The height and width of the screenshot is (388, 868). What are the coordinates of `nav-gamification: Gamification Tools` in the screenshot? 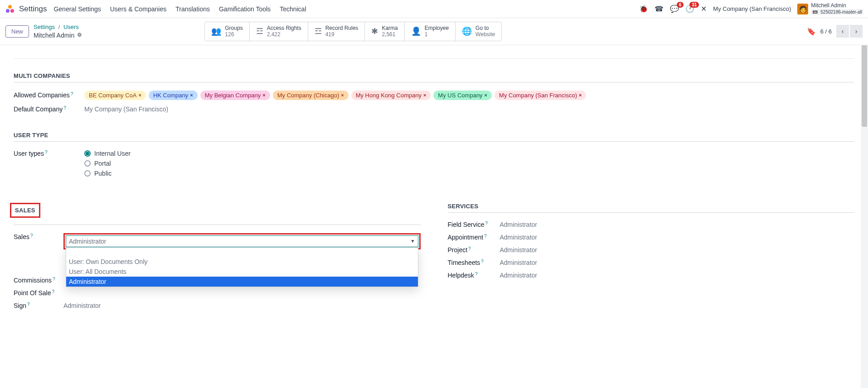 It's located at (245, 9).